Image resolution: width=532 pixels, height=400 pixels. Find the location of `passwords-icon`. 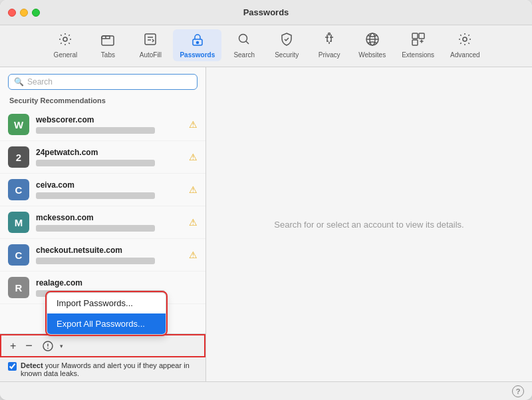

passwords-icon is located at coordinates (198, 41).